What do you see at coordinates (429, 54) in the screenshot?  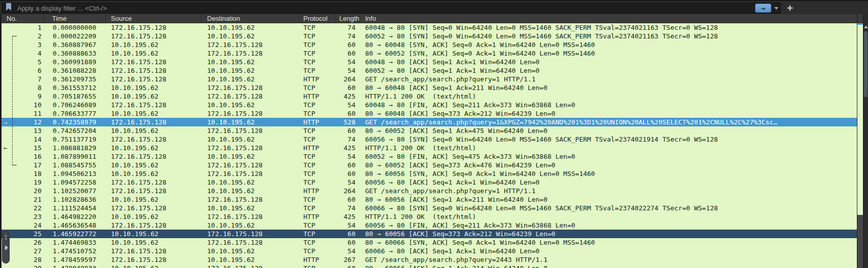 I see `packet-row: 4 0.360888633 10.10.195.62 172.16.175.12…` at bounding box center [429, 54].